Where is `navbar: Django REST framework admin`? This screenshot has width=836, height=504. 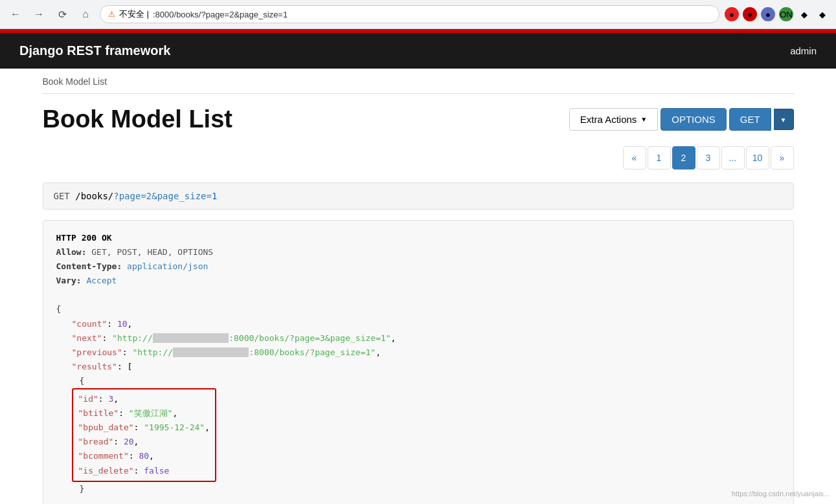
navbar: Django REST framework admin is located at coordinates (418, 50).